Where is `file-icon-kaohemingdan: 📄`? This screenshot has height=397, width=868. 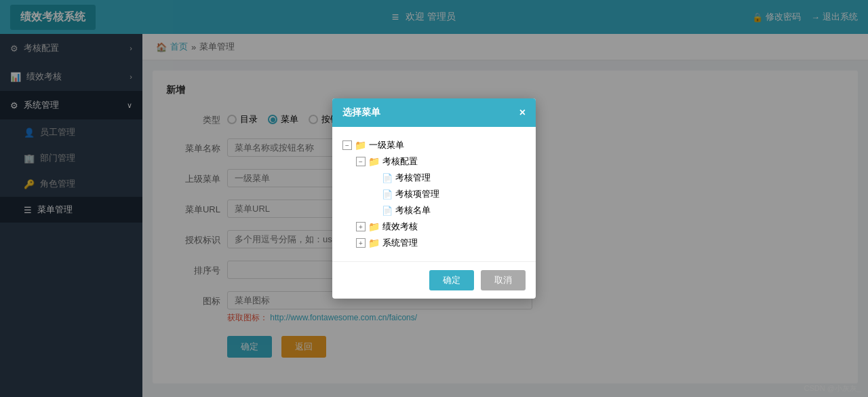
file-icon-kaohemingdan: 📄 is located at coordinates (387, 210).